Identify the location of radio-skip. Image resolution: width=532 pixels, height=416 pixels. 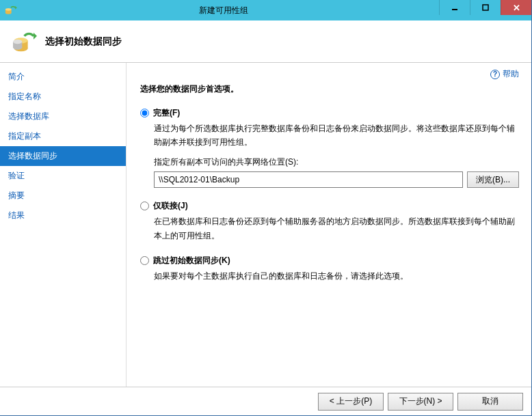
(145, 261).